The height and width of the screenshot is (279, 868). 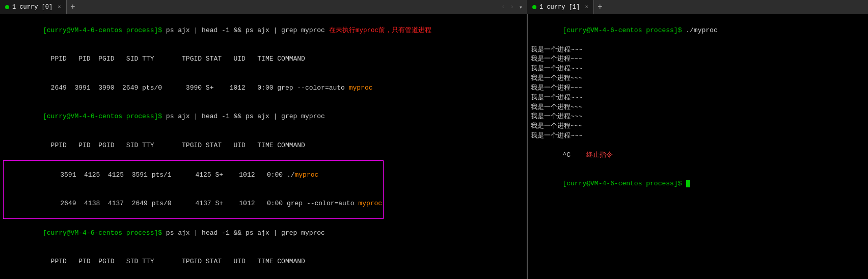 What do you see at coordinates (697, 7) in the screenshot?
I see `tab-bar-right: 1 curry [1] × +` at bounding box center [697, 7].